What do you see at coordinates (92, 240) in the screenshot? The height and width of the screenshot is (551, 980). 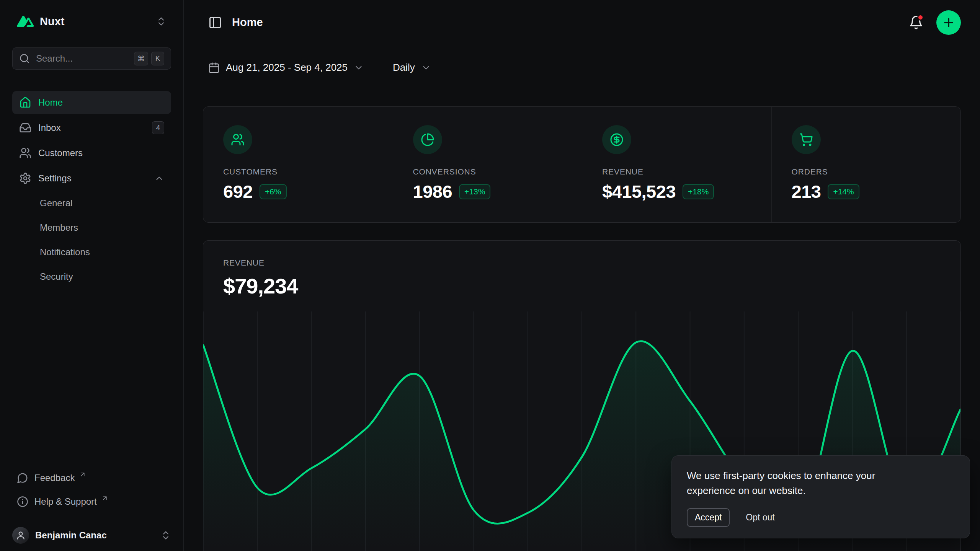 I see `settings-subnav: General Members Notifications Security` at bounding box center [92, 240].